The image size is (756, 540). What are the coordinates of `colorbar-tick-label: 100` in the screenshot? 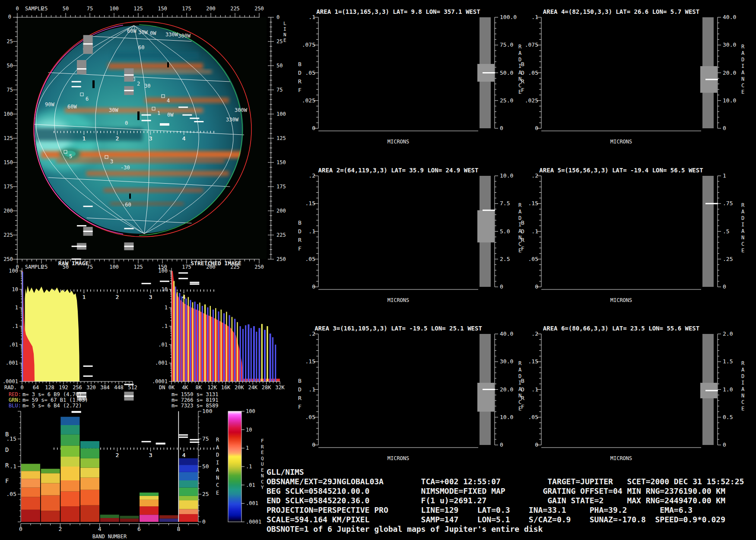 It's located at (251, 411).